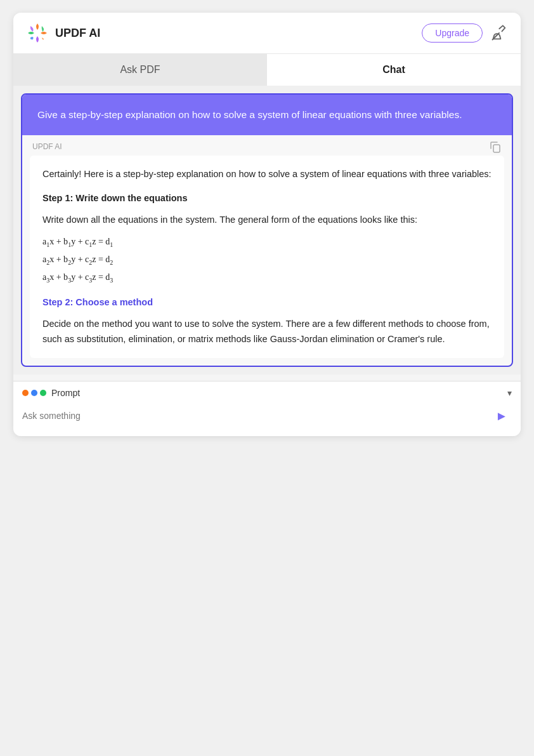  I want to click on prompt-label: Prompt, so click(66, 393).